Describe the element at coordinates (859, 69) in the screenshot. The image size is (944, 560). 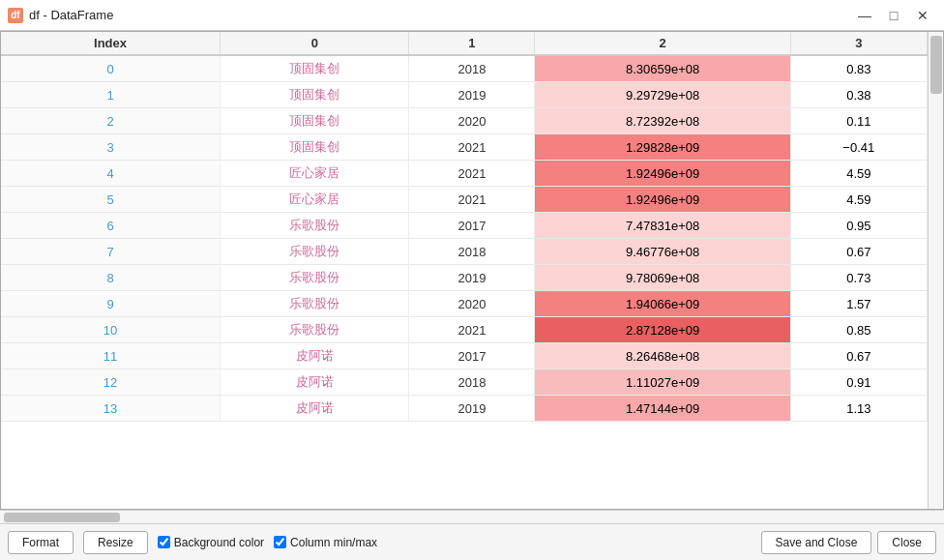
I see `cell-col3: 0.83` at that location.